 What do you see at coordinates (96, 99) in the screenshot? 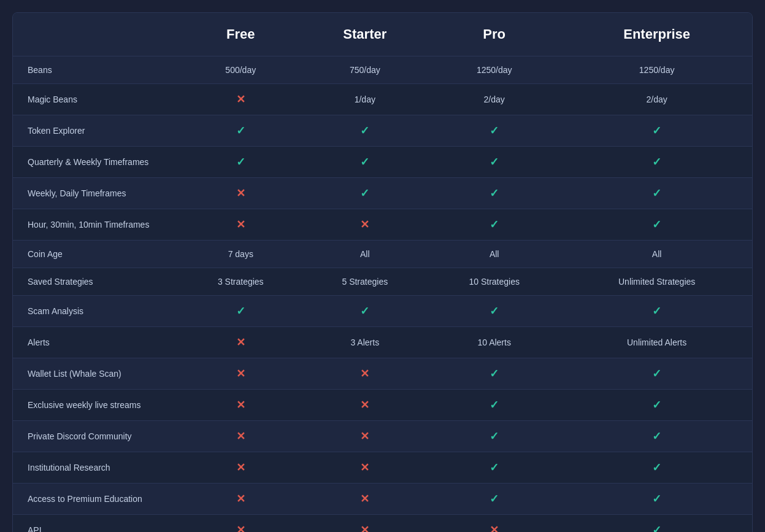
I see `feature-label: Magic Beans` at bounding box center [96, 99].